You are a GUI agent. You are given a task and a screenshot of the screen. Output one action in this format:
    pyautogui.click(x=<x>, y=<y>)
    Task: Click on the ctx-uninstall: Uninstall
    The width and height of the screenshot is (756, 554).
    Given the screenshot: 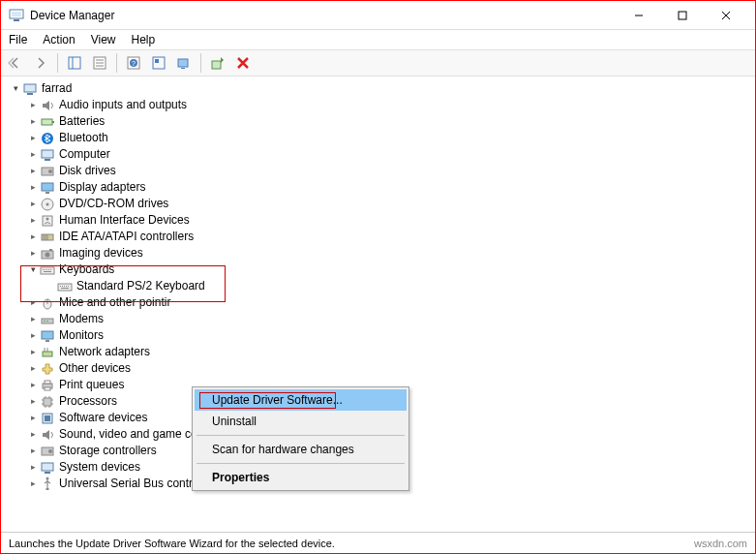 What is the action you would take?
    pyautogui.click(x=300, y=421)
    